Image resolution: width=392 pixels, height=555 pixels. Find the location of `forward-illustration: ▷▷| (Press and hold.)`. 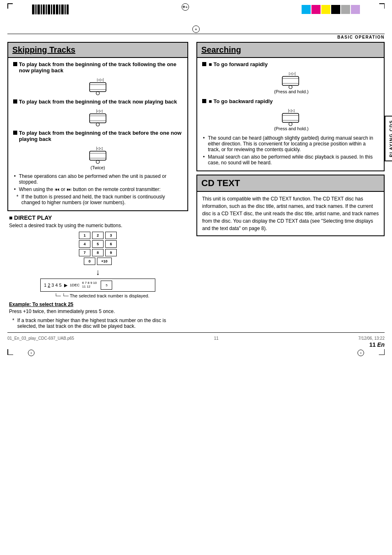

forward-illustration: ▷▷| (Press and hold.) is located at coordinates (291, 82).